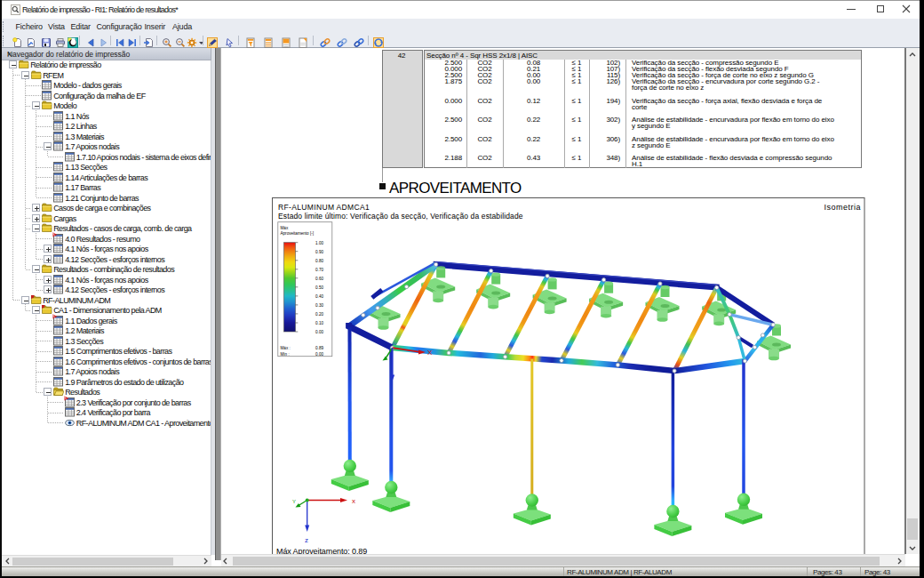 The width and height of the screenshot is (924, 578). What do you see at coordinates (286, 349) in the screenshot?
I see `svg-text: Máx :` at bounding box center [286, 349].